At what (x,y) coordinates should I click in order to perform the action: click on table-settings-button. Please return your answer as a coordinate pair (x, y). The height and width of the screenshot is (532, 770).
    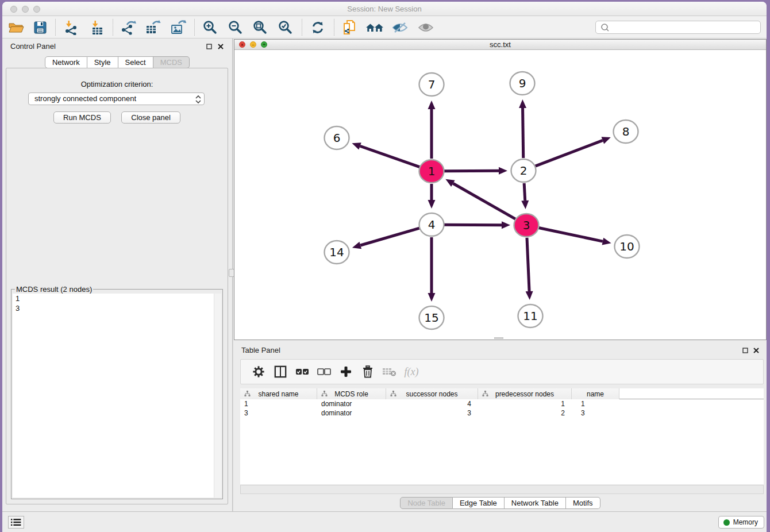
    Looking at the image, I should click on (259, 372).